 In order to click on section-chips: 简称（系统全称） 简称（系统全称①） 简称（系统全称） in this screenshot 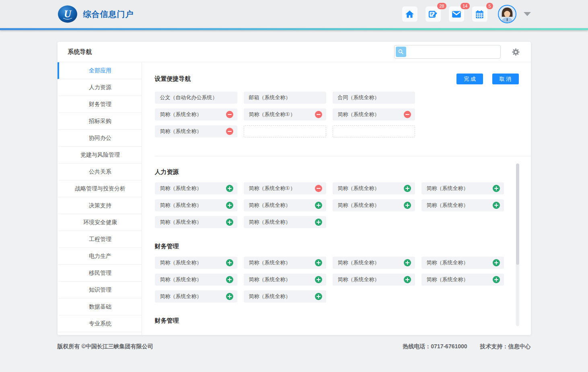, I will do `click(331, 205)`.